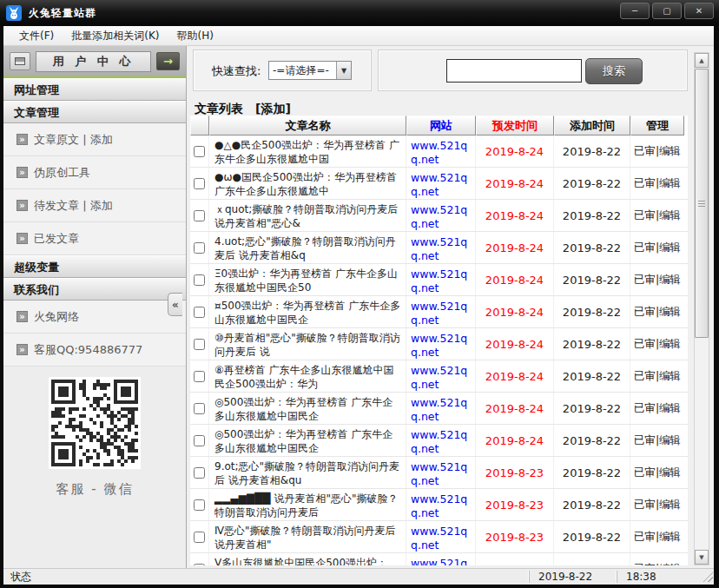 The image size is (719, 588). I want to click on chevron-down-icon: ▼, so click(344, 70).